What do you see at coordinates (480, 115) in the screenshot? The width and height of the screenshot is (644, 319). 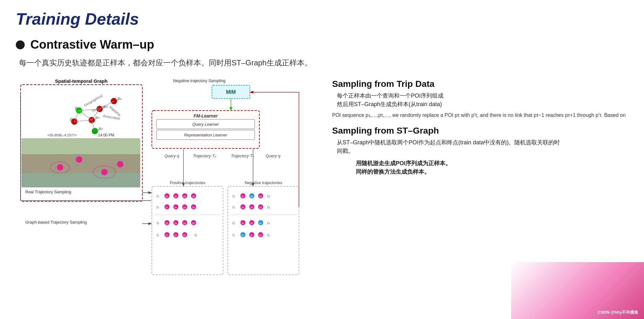 I see `sampling-trip-text3: POI sequence p₁,…,pτ,…, we randomly repl…` at bounding box center [480, 115].